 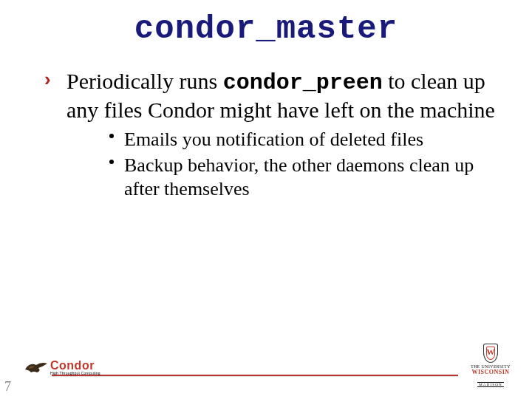 I want to click on wisconsin-logo: W THE UNIVERSITY WISCONSIN MADISON, so click(x=491, y=366).